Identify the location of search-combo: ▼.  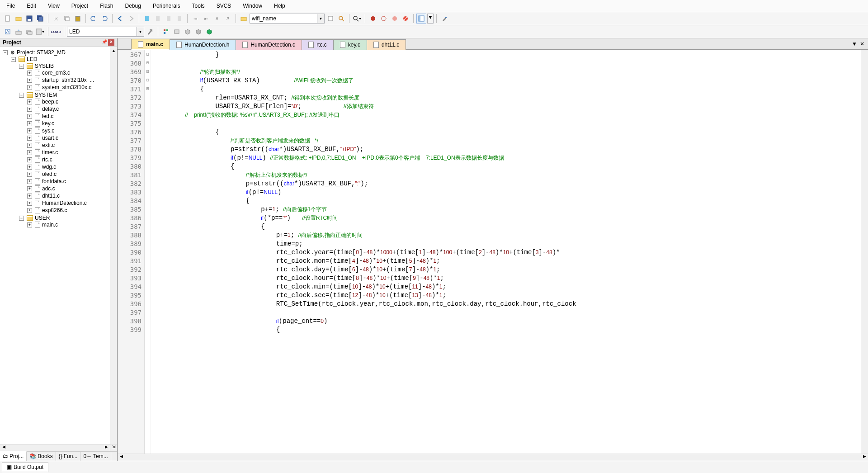
(287, 19).